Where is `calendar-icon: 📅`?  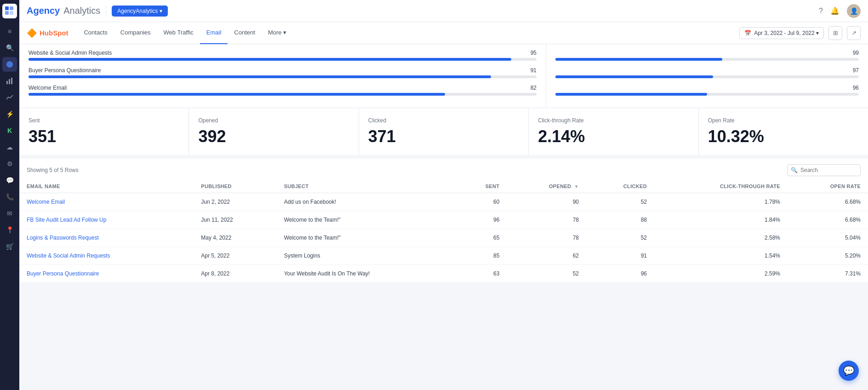 calendar-icon: 📅 is located at coordinates (748, 33).